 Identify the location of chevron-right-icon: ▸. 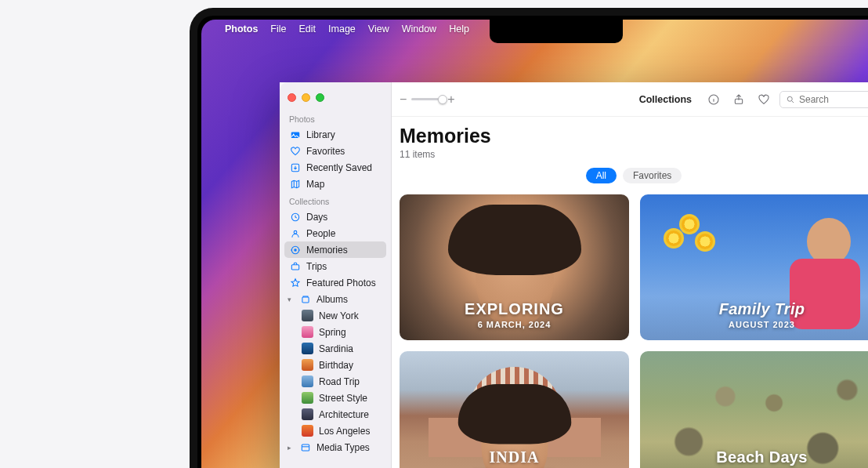
(291, 448).